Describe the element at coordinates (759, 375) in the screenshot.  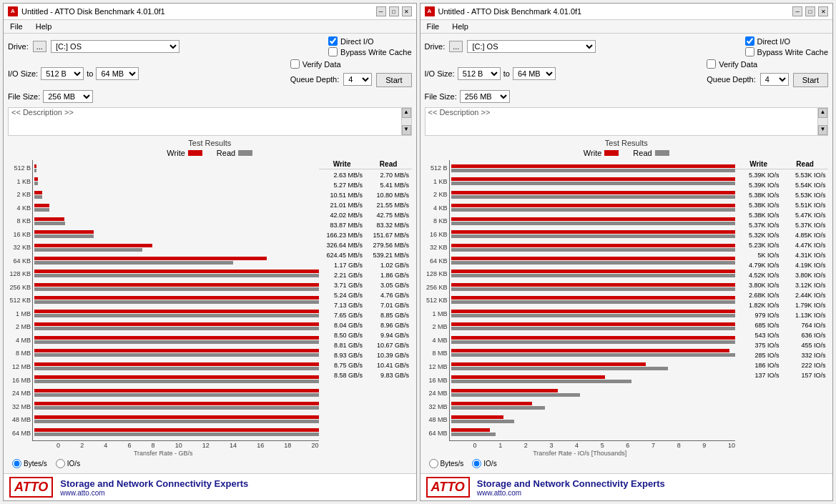
I see `write-value: 137 IO/s` at that location.